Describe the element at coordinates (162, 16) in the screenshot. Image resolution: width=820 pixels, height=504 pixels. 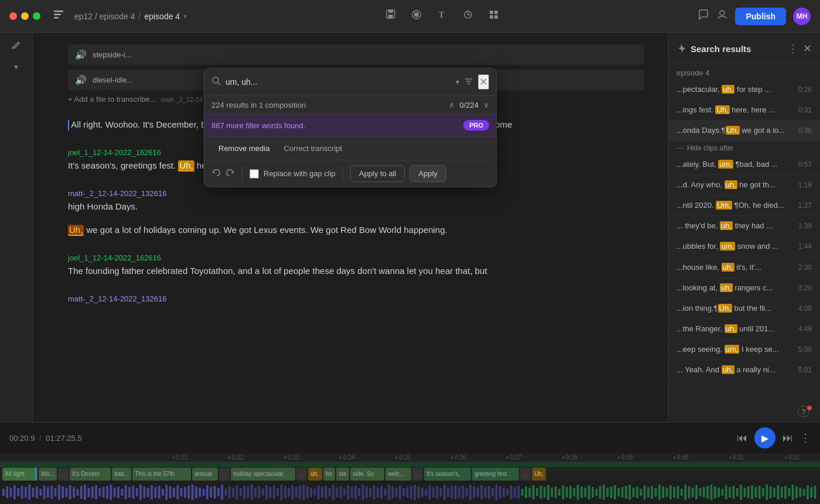
I see `breadcrumb-current: episode 4` at that location.